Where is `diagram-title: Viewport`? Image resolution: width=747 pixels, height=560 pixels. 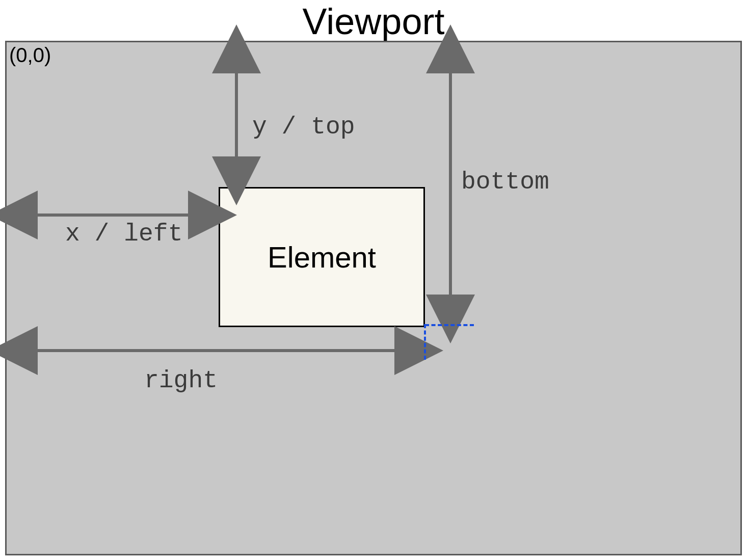 diagram-title: Viewport is located at coordinates (374, 21).